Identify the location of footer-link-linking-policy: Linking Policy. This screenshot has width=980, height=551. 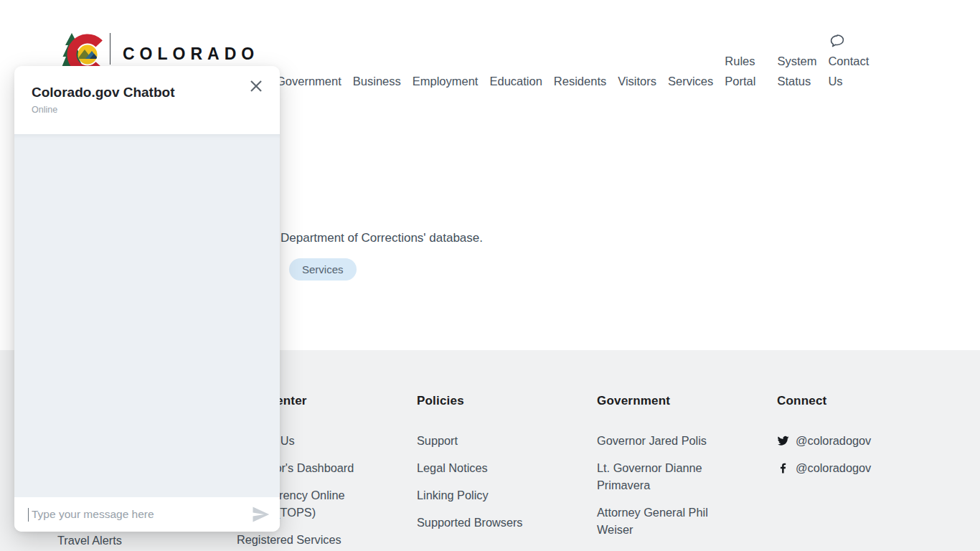
(484, 495).